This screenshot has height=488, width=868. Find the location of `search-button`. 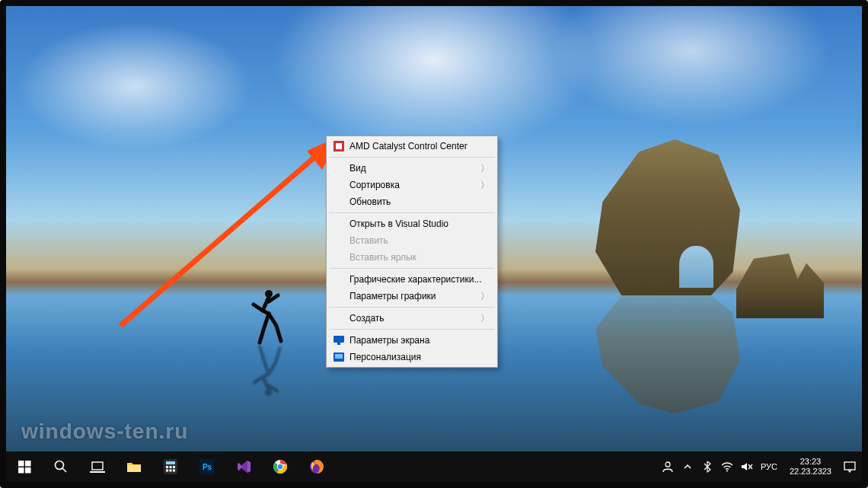

search-button is located at coordinates (61, 467).